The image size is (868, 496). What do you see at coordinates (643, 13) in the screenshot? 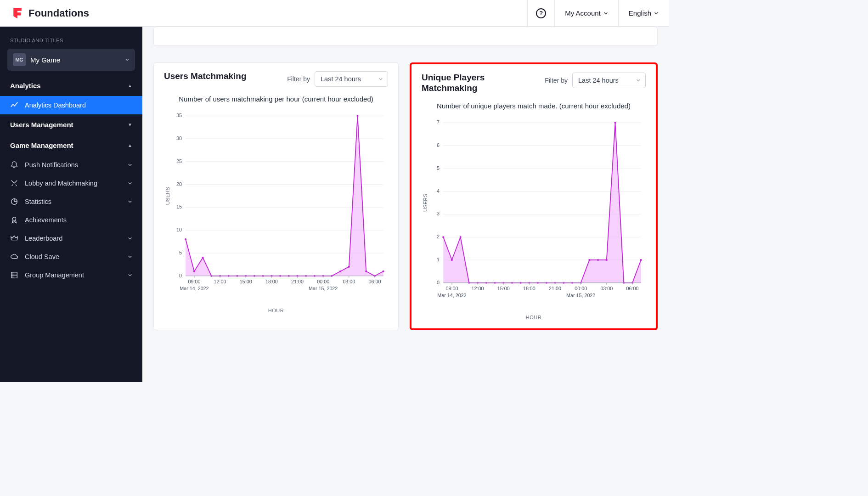
I see `language-menu: English` at bounding box center [643, 13].